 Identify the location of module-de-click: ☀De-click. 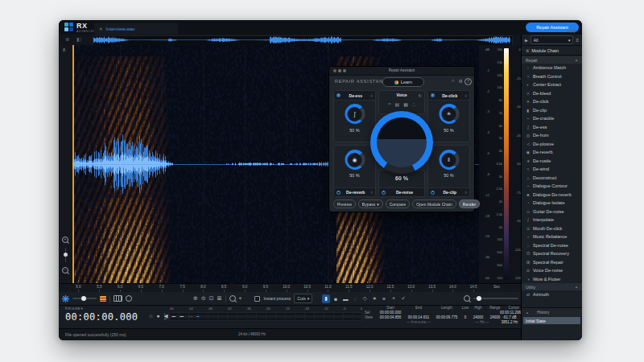
(552, 101).